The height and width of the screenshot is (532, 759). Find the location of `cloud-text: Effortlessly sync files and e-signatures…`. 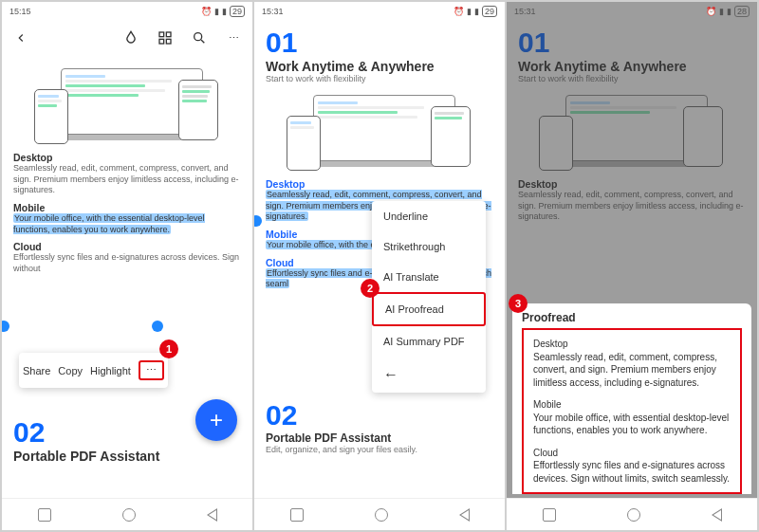

cloud-text: Effortlessly sync files and e-signatures… is located at coordinates (127, 264).